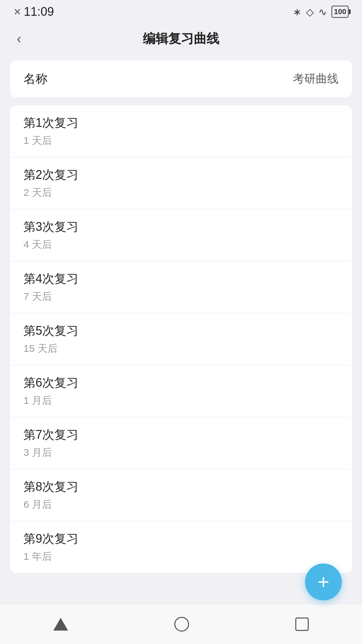 This screenshot has width=362, height=644. I want to click on wifi-icon: ∿, so click(322, 12).